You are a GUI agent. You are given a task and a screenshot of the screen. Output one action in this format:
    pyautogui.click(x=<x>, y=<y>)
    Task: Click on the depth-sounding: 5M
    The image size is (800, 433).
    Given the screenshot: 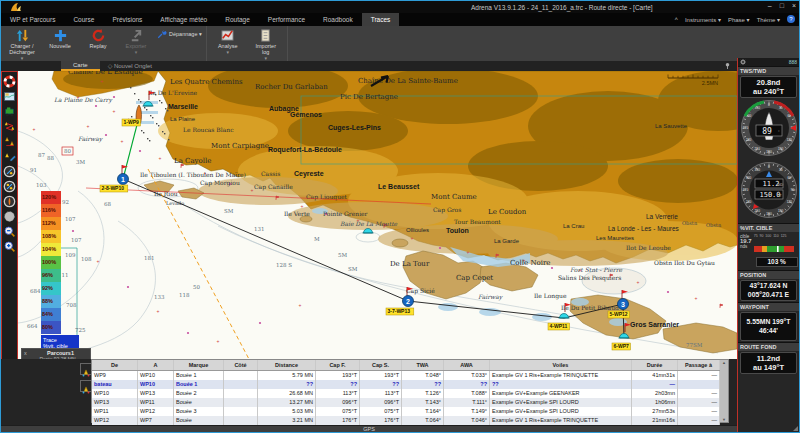 What is the action you would take?
    pyautogui.click(x=342, y=255)
    